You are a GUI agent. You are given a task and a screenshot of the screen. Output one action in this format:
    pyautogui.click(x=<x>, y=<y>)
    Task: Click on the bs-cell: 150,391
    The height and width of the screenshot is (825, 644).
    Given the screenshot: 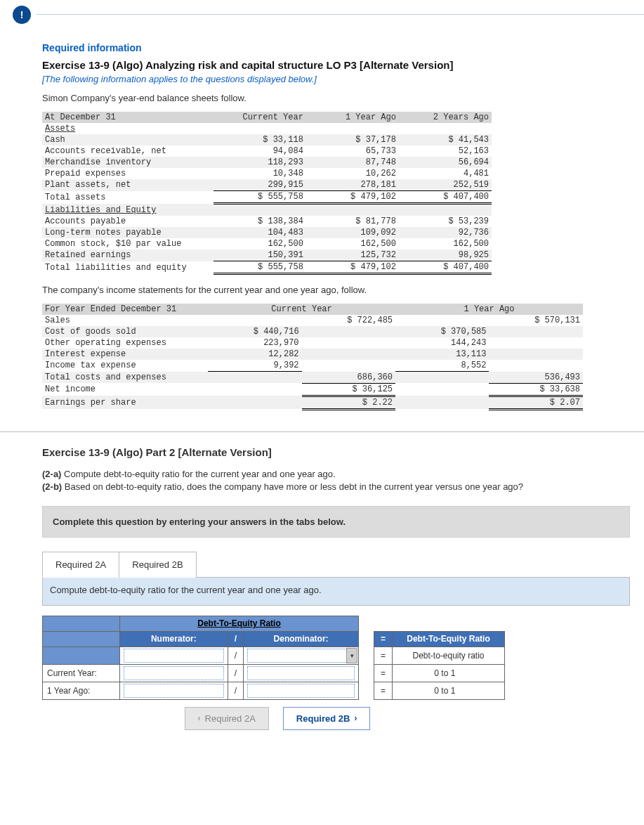 What is the action you would take?
    pyautogui.click(x=260, y=256)
    